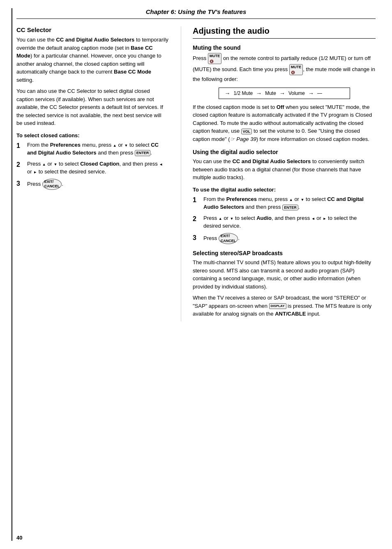  What do you see at coordinates (296, 70) in the screenshot?
I see `mute-button-icon2: MUTE🔇` at bounding box center [296, 70].